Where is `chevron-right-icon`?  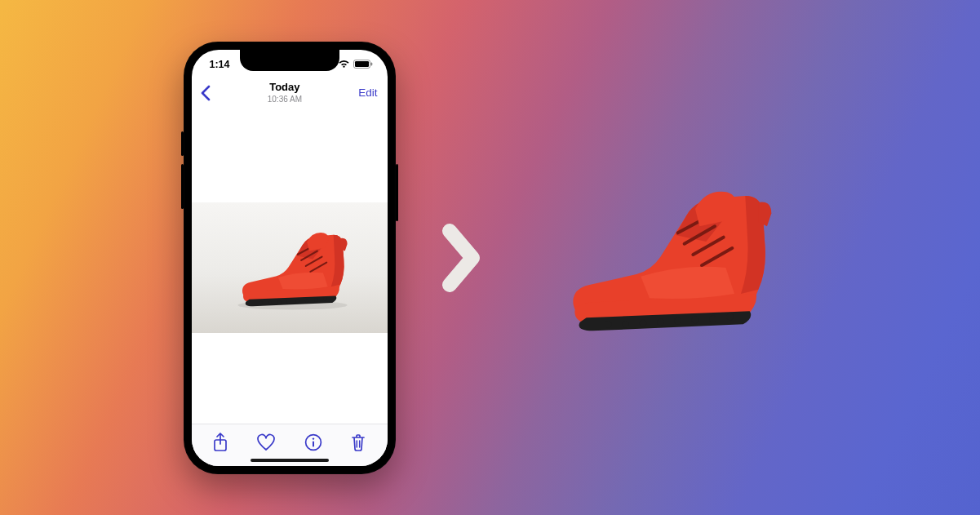
chevron-right-icon is located at coordinates (462, 258).